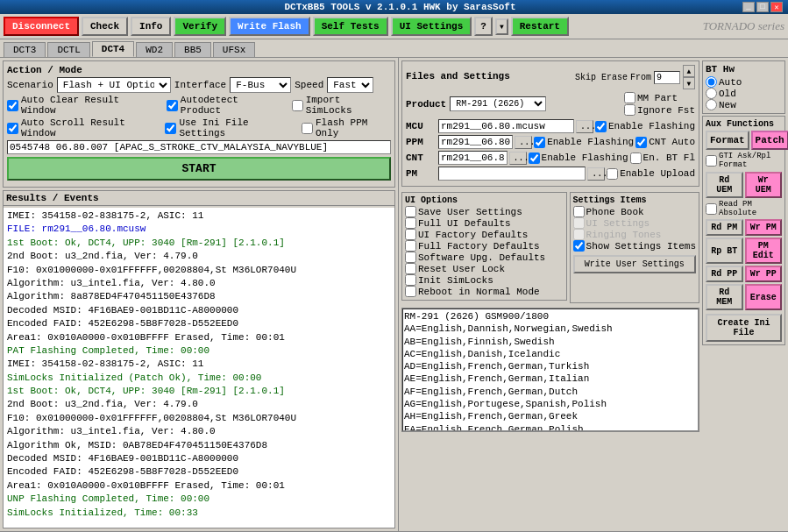  Describe the element at coordinates (743, 294) in the screenshot. I see `aux-column: BT Hw Auto Old New Aux Functions Format …` at that location.